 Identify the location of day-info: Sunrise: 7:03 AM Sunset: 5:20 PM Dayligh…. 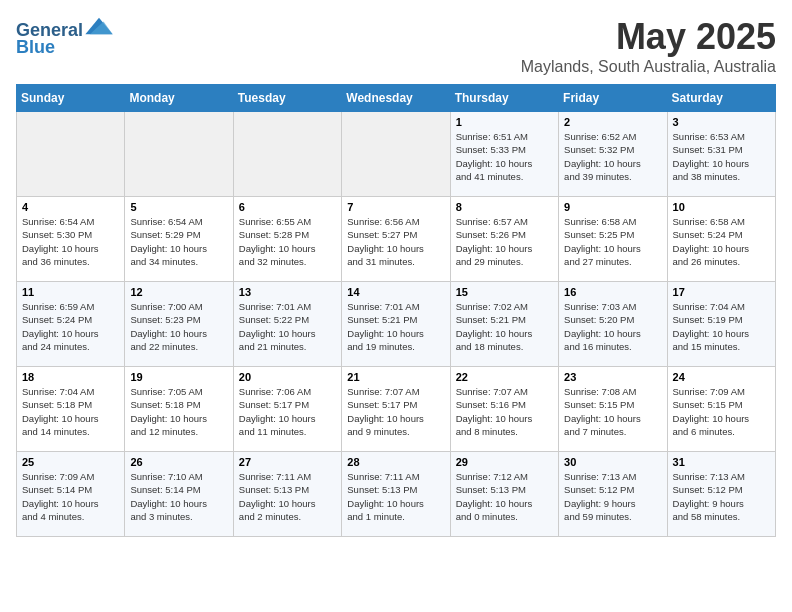
(612, 326).